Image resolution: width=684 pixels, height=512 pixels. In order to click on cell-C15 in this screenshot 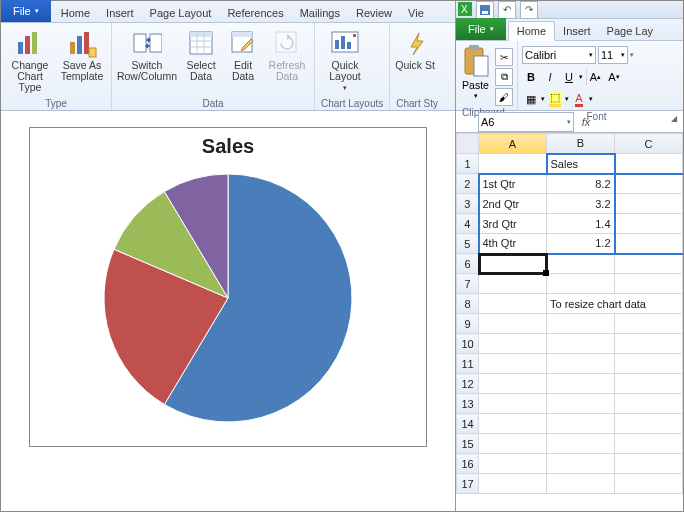, I will do `click(649, 444)`.